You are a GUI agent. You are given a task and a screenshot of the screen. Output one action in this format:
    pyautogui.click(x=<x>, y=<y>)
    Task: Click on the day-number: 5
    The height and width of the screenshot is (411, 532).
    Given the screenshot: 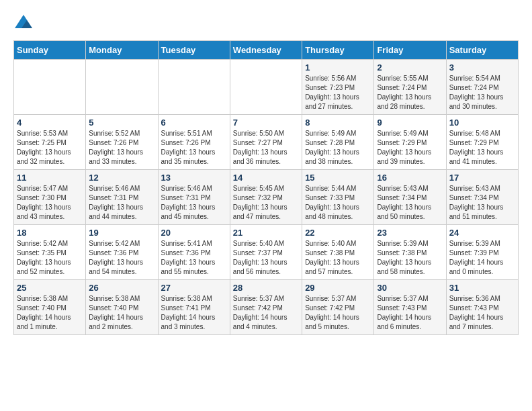 What is the action you would take?
    pyautogui.click(x=122, y=122)
    